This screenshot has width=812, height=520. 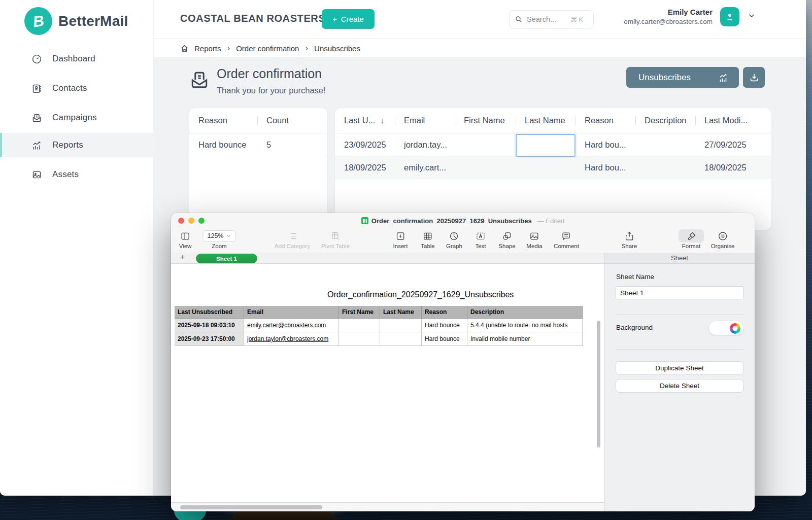 What do you see at coordinates (485, 121) in the screenshot?
I see `column-header-first-name: First Name` at bounding box center [485, 121].